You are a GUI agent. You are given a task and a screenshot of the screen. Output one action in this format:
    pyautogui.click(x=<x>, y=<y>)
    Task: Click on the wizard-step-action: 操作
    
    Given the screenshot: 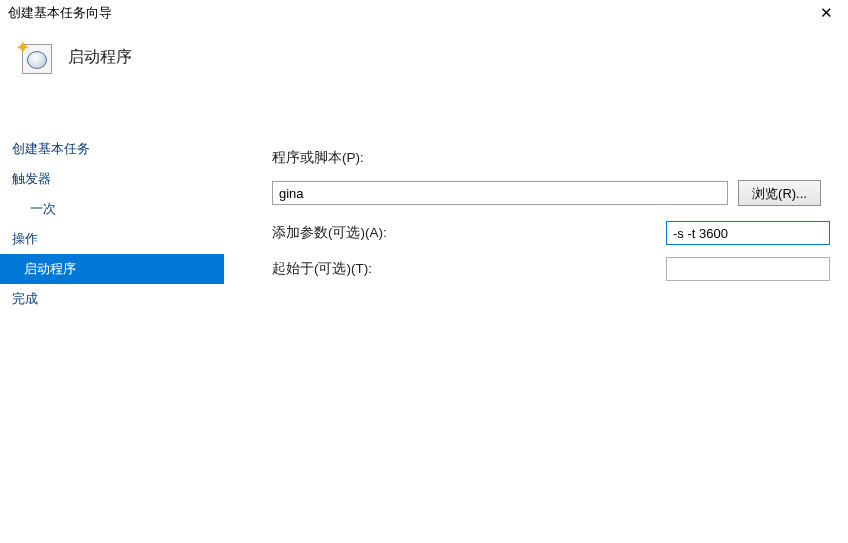 What is the action you would take?
    pyautogui.click(x=112, y=239)
    